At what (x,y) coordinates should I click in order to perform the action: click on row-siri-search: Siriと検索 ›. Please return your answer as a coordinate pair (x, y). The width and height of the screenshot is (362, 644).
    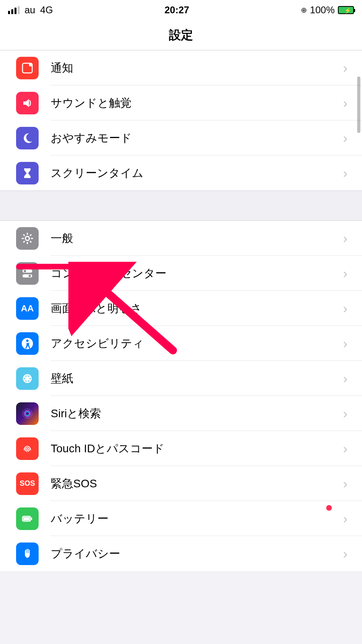
    Looking at the image, I should click on (181, 413).